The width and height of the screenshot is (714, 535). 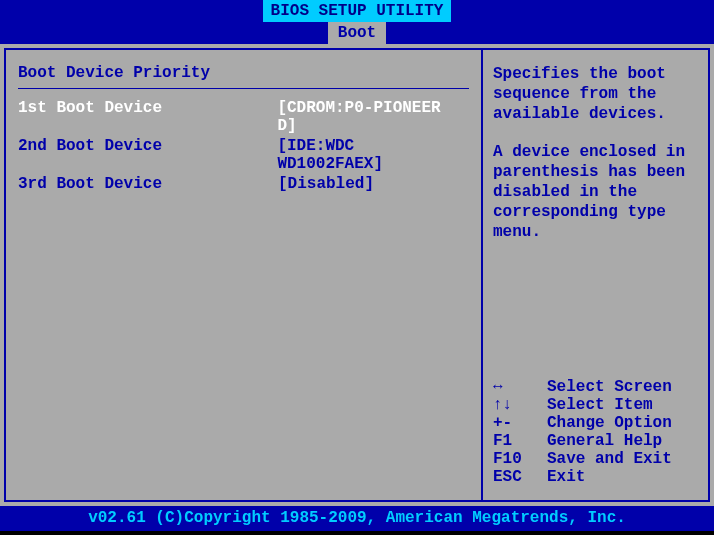 What do you see at coordinates (148, 184) in the screenshot?
I see `boot-device-label: 3rd Boot Device` at bounding box center [148, 184].